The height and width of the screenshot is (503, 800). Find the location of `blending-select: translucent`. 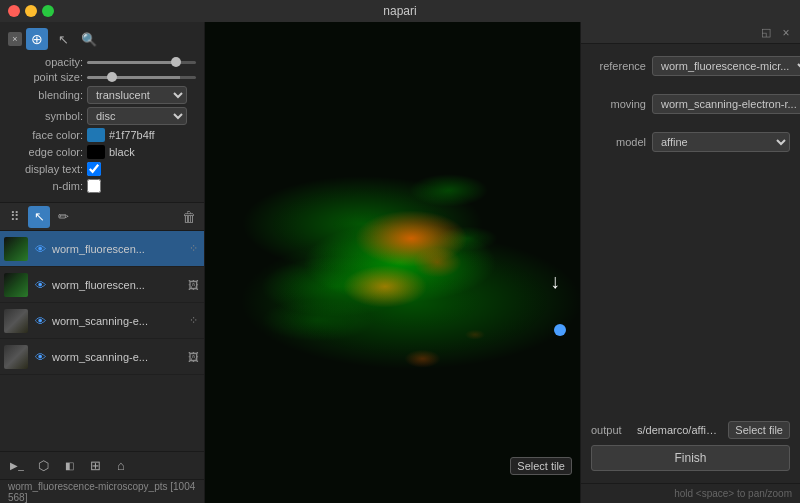

blending-select: translucent is located at coordinates (137, 95).